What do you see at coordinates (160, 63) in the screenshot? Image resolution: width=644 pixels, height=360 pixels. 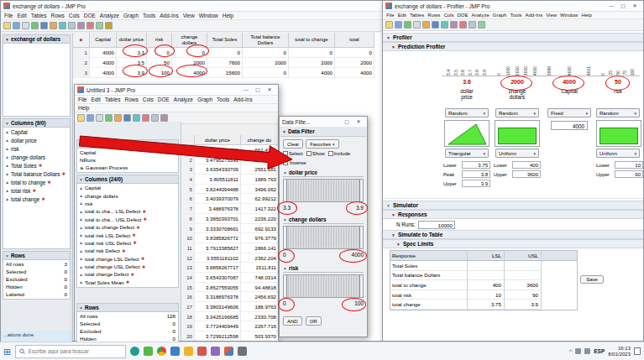 I see `data-cell: 50` at bounding box center [160, 63].